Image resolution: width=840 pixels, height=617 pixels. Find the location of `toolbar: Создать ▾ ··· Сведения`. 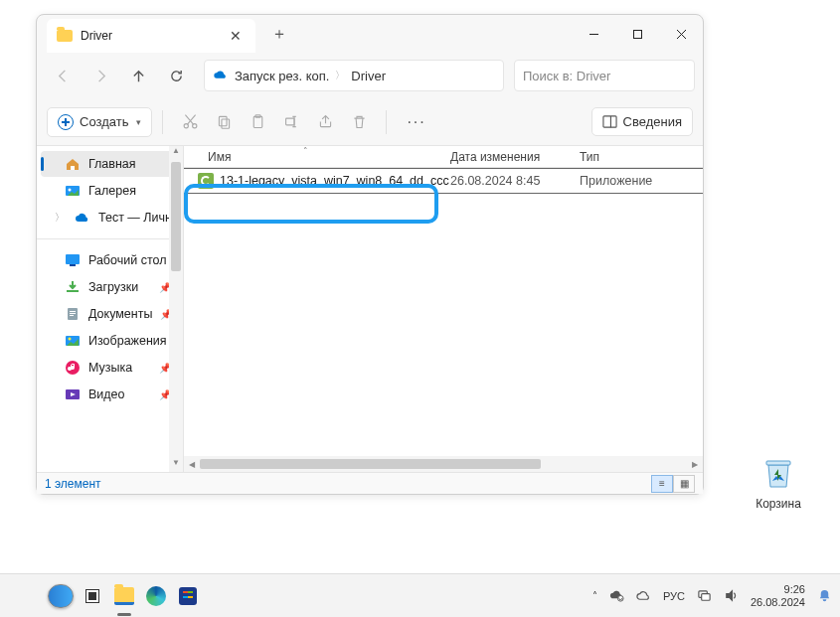

toolbar: Создать ▾ ··· Сведения is located at coordinates (370, 122).